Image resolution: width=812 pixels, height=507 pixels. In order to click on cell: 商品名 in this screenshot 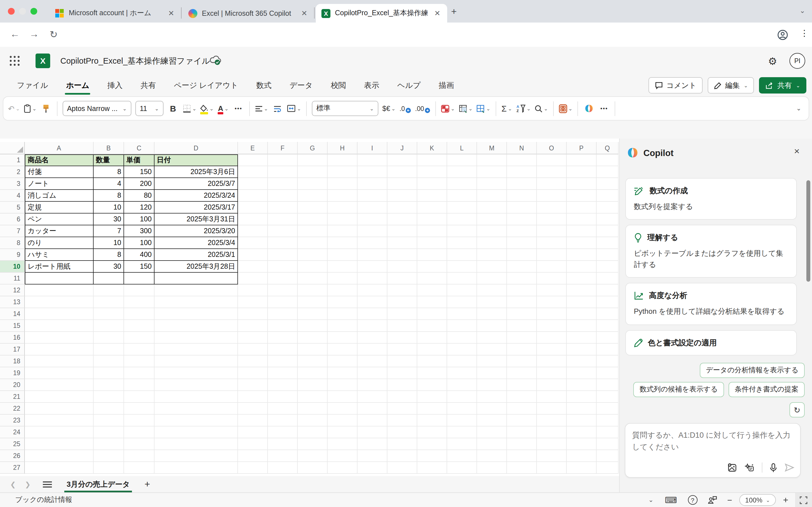, I will do `click(59, 160)`.